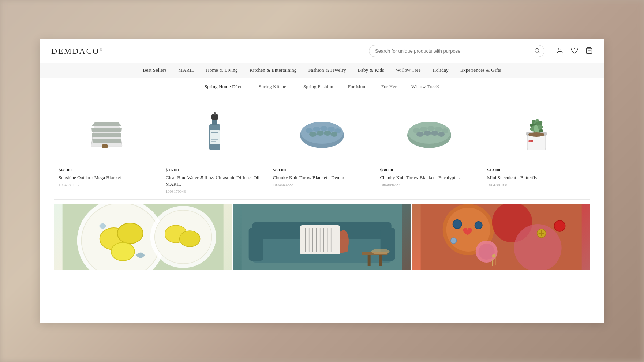  What do you see at coordinates (318, 90) in the screenshot?
I see `tab-spring-fashion: Spring Fashion` at bounding box center [318, 90].